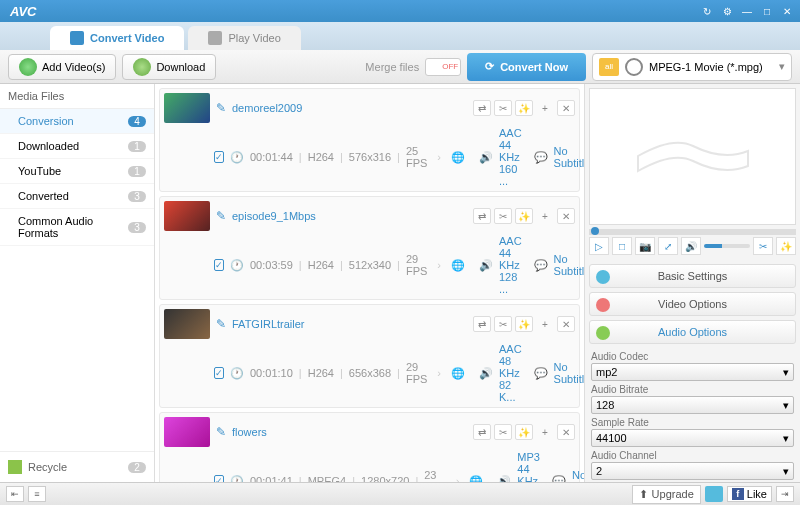 The height and width of the screenshot is (505, 800). Describe the element at coordinates (268, 324) in the screenshot. I see `file-name: FATGIRLtrailer` at that location.